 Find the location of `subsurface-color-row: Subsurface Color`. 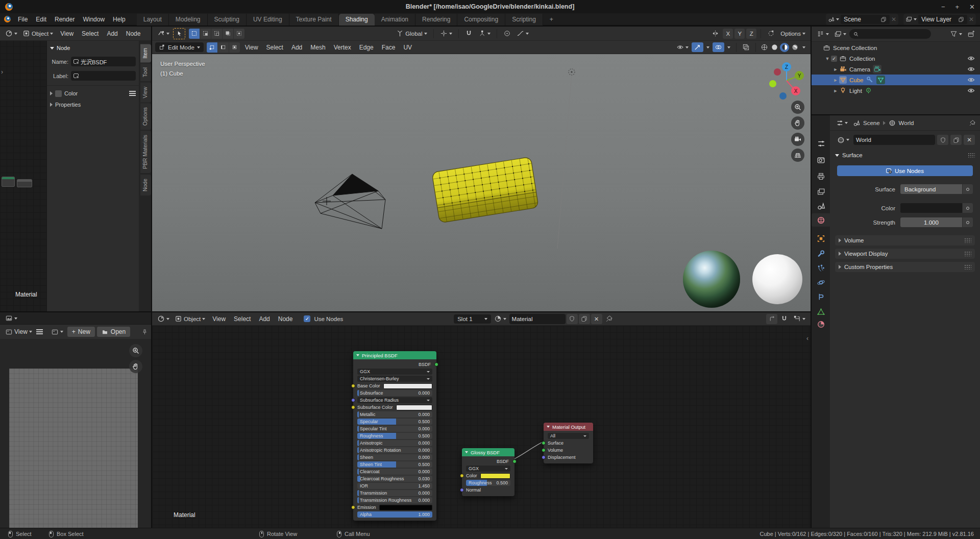

subsurface-color-row: Subsurface Color is located at coordinates (395, 407).